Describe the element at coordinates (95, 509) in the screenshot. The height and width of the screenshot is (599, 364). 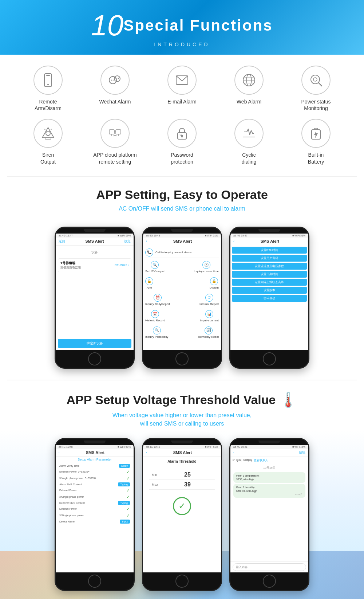
I see `phone-4-screen: att 4G 19:48 ■ WiFi 51% ‹ SMS Alert Setu…` at that location.